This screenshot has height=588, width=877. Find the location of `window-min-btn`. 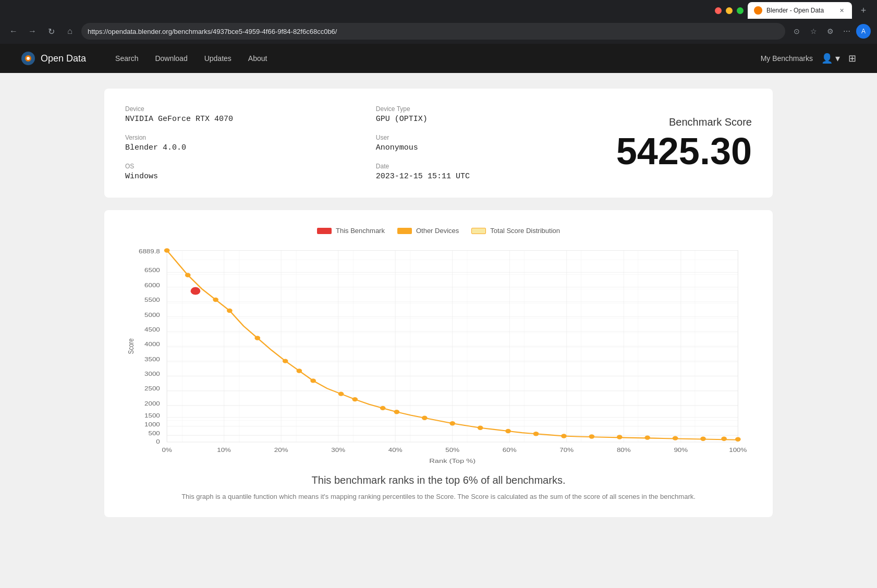

window-min-btn is located at coordinates (729, 10).